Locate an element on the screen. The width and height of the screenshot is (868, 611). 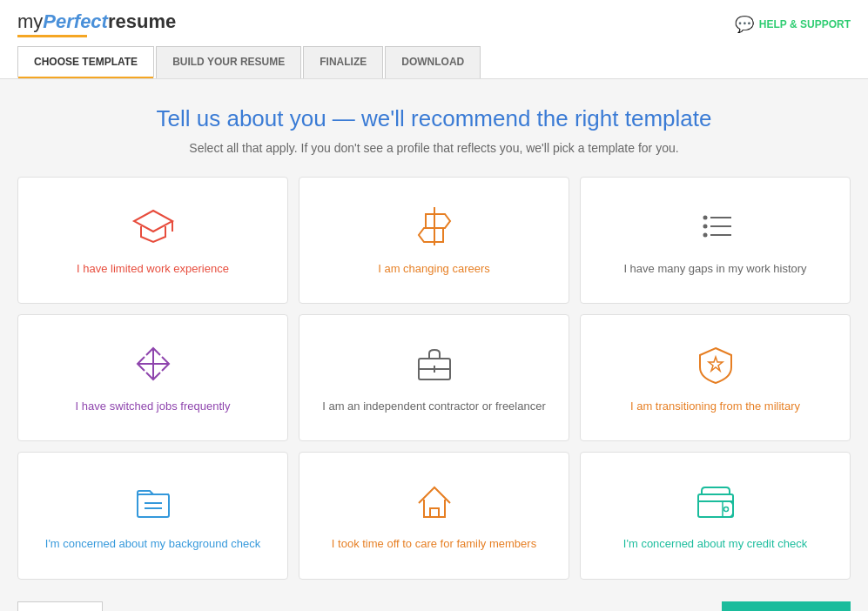
tab-download: DOWNLOAD is located at coordinates (433, 63).